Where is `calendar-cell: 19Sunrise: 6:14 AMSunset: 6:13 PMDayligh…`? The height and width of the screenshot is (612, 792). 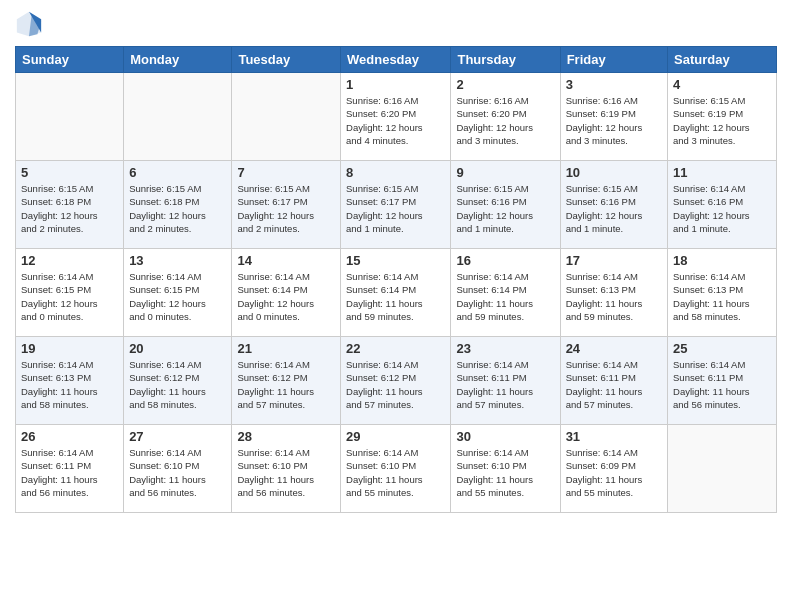 calendar-cell: 19Sunrise: 6:14 AMSunset: 6:13 PMDayligh… is located at coordinates (70, 381).